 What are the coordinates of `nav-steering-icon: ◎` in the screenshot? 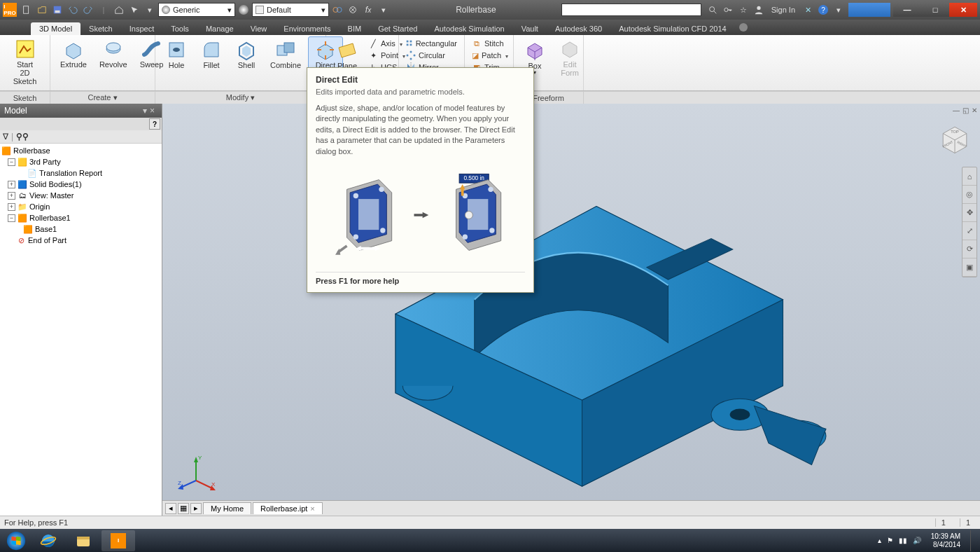 It's located at (969, 195).